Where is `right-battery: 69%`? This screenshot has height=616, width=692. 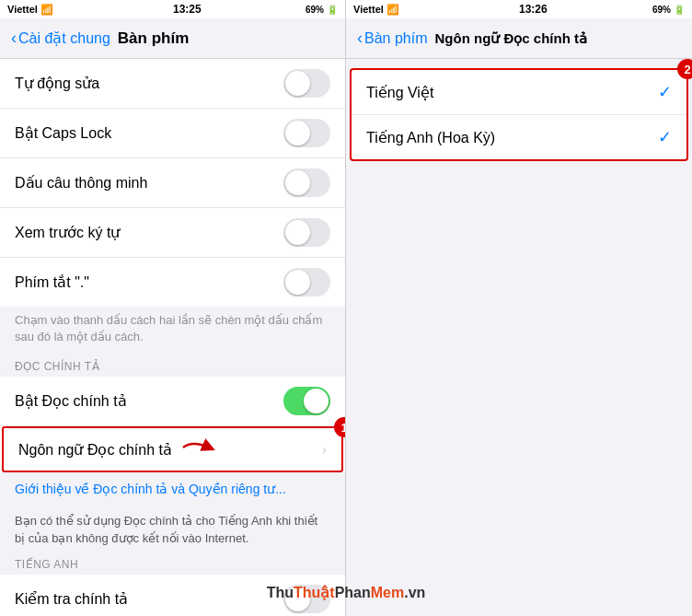 right-battery: 69% is located at coordinates (662, 9).